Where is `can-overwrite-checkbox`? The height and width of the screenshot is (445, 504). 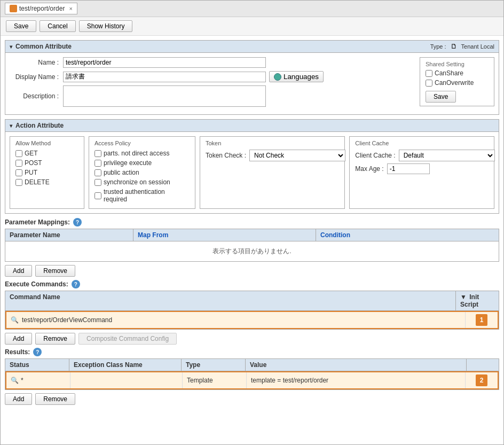
can-overwrite-checkbox is located at coordinates (429, 83).